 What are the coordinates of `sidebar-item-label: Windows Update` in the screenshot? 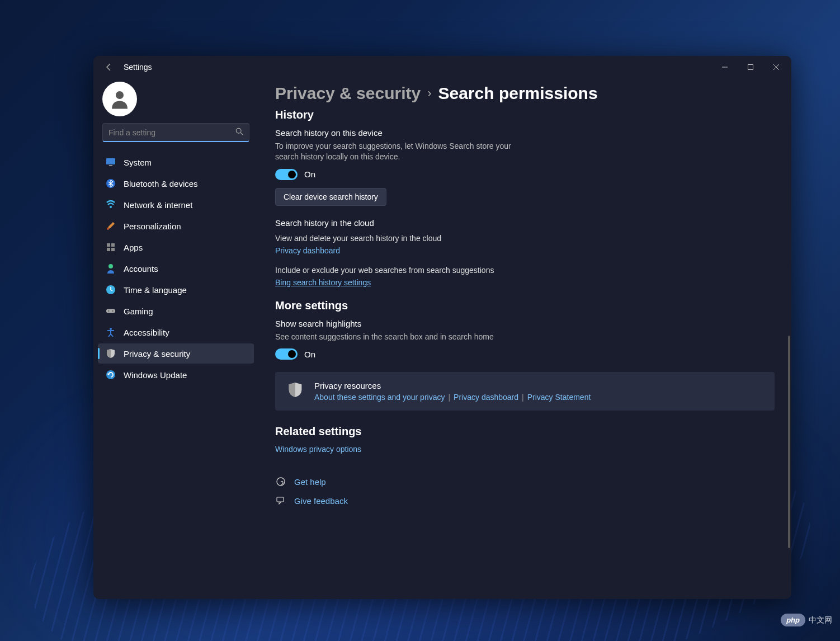 It's located at (155, 375).